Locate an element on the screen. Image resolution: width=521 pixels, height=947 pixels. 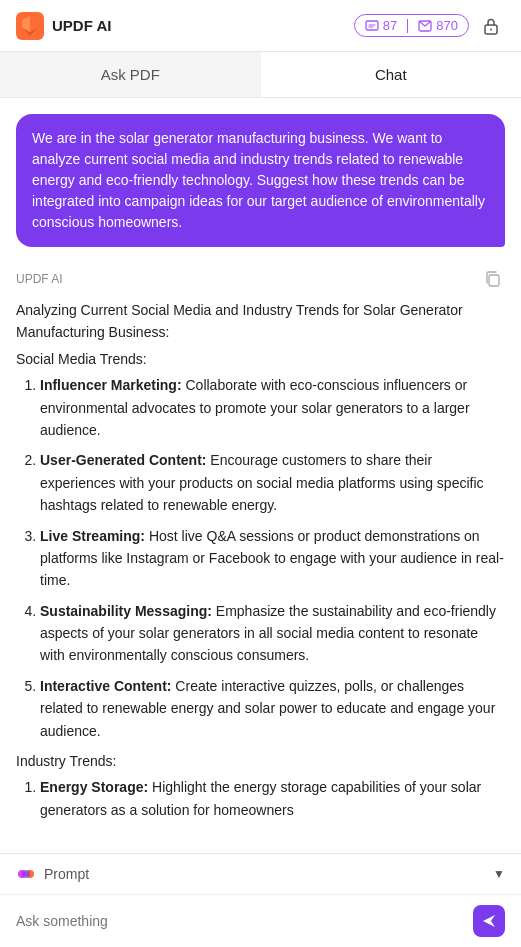
badge-left-count: 87 is located at coordinates (390, 26).